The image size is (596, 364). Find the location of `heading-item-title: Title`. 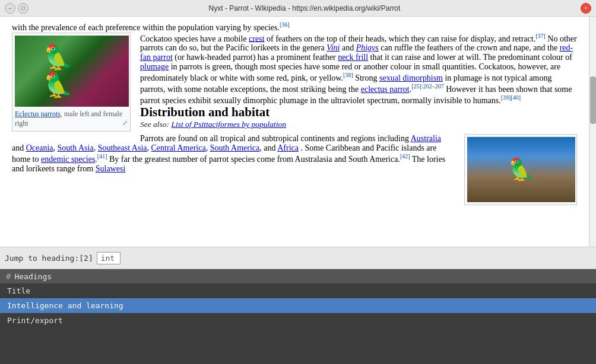

heading-item-title: Title is located at coordinates (298, 290).